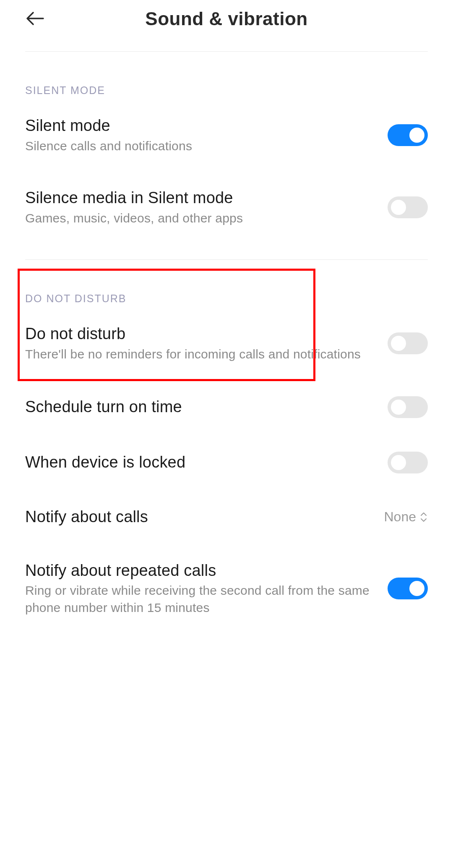  Describe the element at coordinates (200, 354) in the screenshot. I see `row-subtitle: There'll be no reminders for incoming ca…` at that location.